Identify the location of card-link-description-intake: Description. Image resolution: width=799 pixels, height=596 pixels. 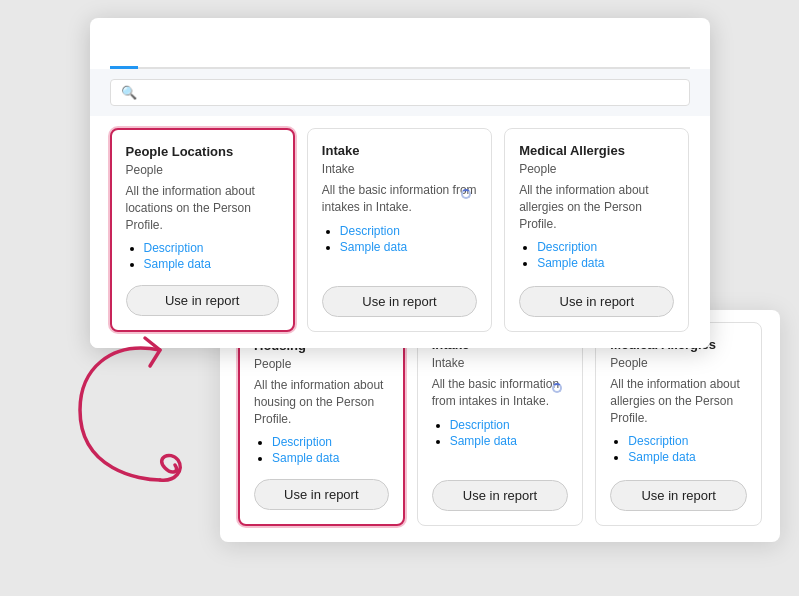
(370, 231).